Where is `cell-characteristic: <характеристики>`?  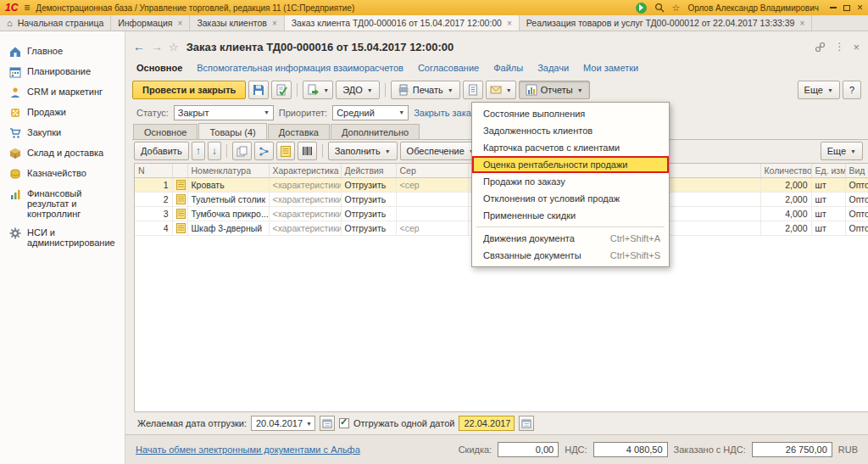 cell-characteristic: <характеристики> is located at coordinates (305, 214).